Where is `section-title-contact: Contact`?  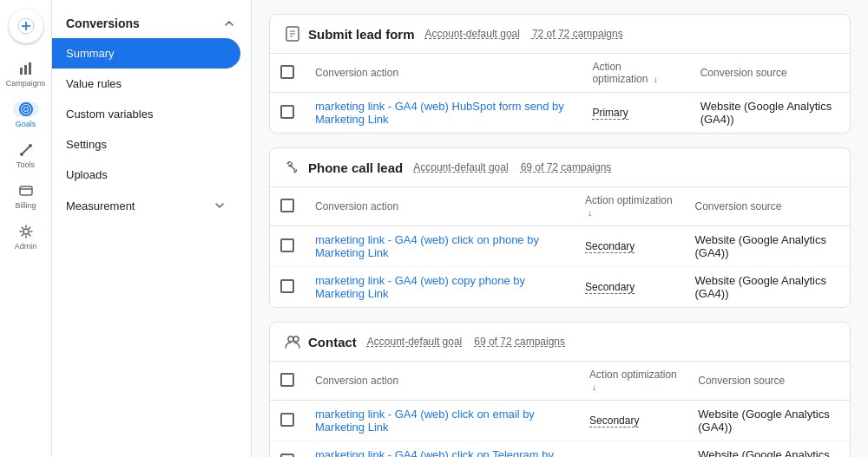 section-title-contact: Contact is located at coordinates (332, 342).